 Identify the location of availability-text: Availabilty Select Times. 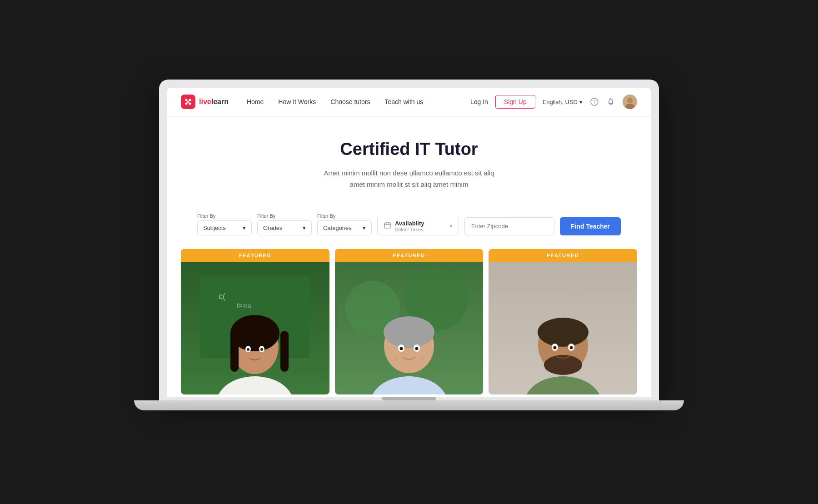
(410, 226).